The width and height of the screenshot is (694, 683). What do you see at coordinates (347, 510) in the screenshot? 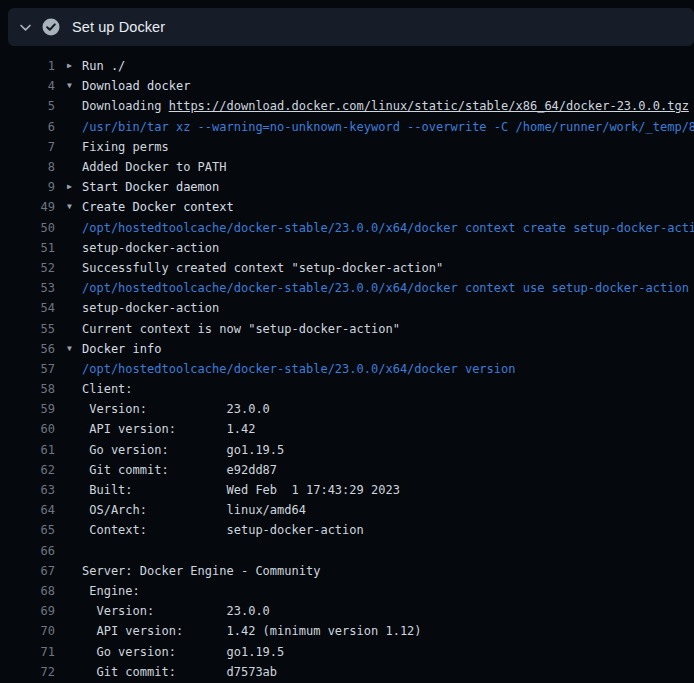
I see `log-line: 64 OS/Arch: linux/amd64` at bounding box center [347, 510].